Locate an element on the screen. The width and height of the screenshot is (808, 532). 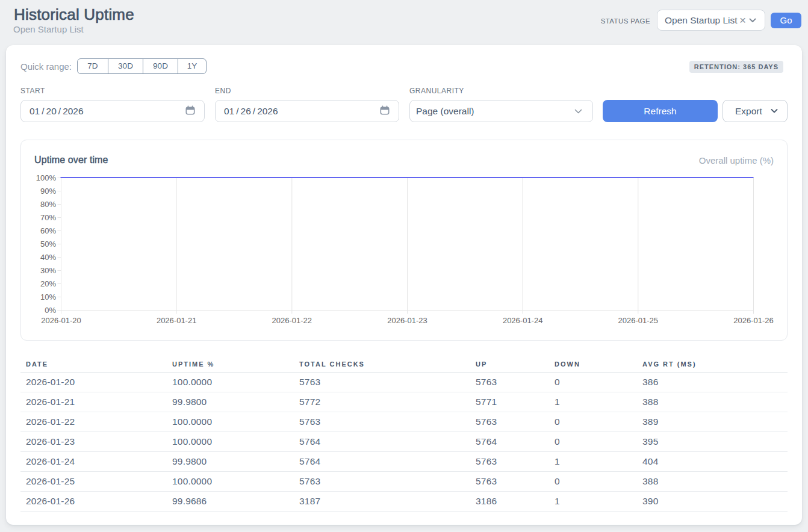
svg-text: 2026-01-25 is located at coordinates (638, 320).